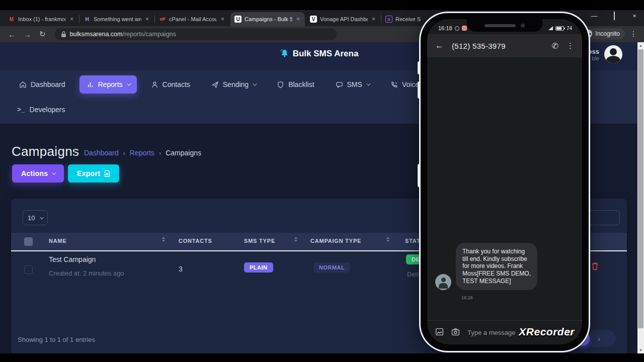  I want to click on nav-label: Blacklist, so click(301, 84).